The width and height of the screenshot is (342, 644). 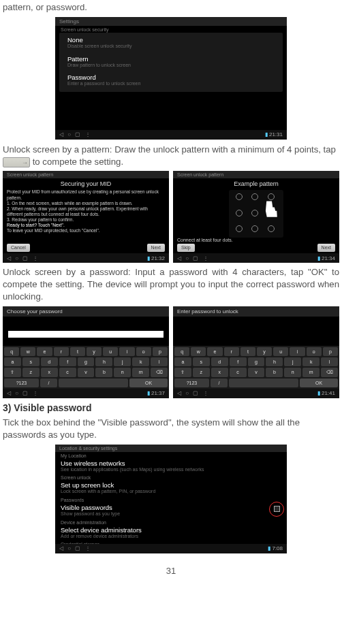 What do you see at coordinates (86, 334) in the screenshot?
I see `password-field` at bounding box center [86, 334].